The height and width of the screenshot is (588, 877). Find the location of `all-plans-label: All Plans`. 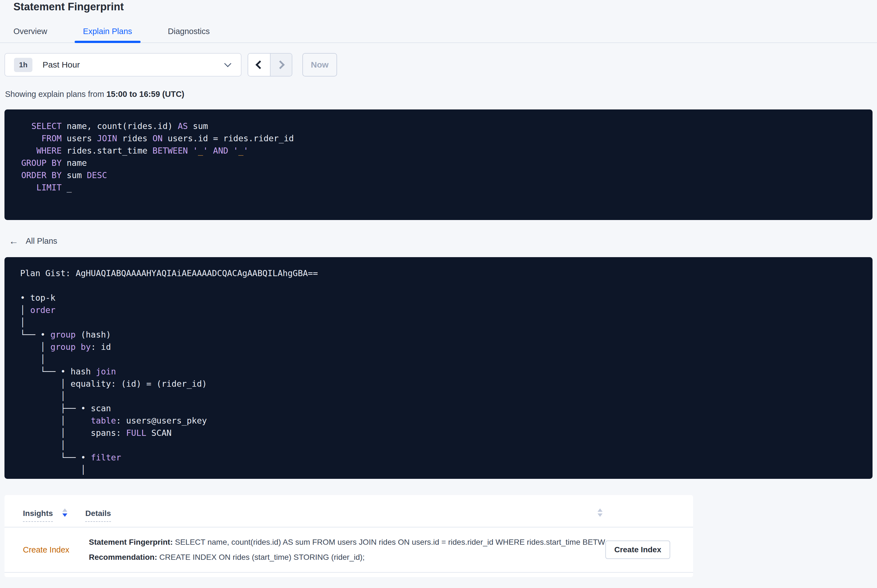

all-plans-label: All Plans is located at coordinates (42, 241).